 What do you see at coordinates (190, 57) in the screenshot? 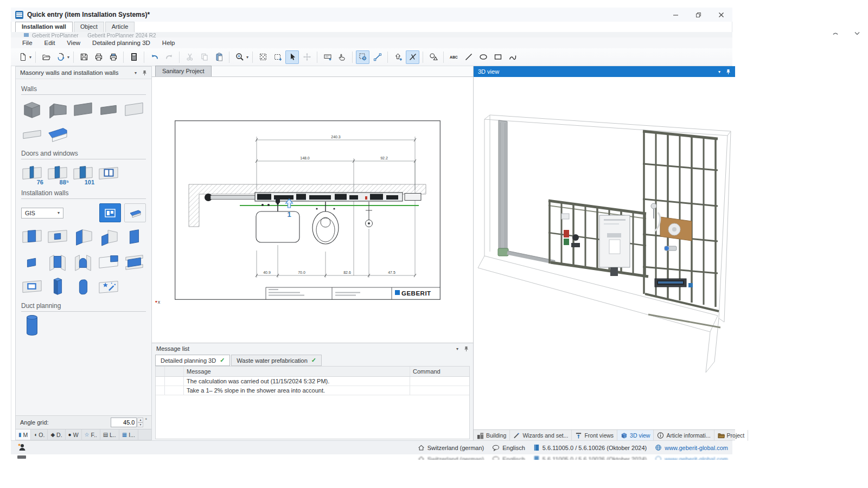
I see `cut-button` at bounding box center [190, 57].